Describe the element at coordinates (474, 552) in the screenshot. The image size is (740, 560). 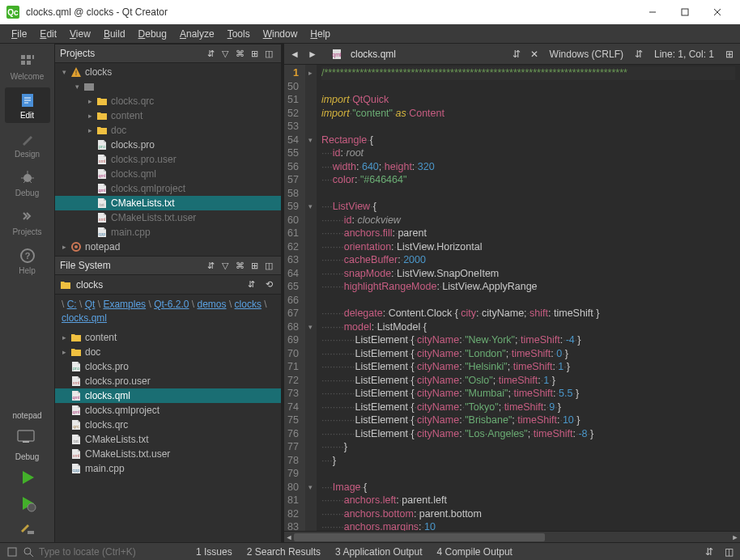
I see `output-pane-tab: 4 Compile Output` at that location.